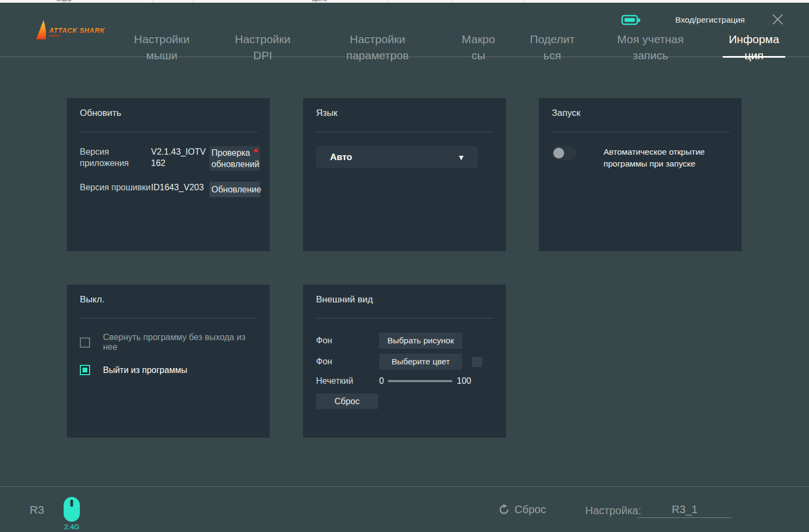 Image resolution: width=809 pixels, height=532 pixels. Describe the element at coordinates (256, 151) in the screenshot. I see `update-available-badge` at that location.